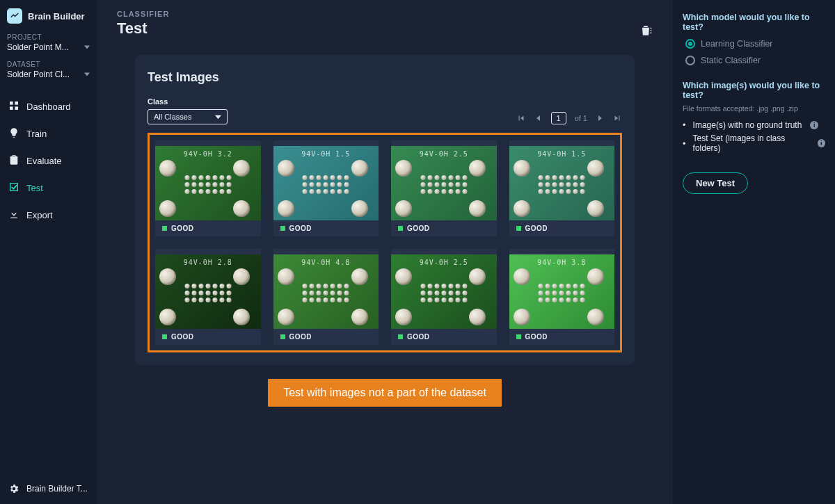 The width and height of the screenshot is (835, 504). What do you see at coordinates (754, 125) in the screenshot?
I see `test-option: Image(s) with no ground truthi` at bounding box center [754, 125].